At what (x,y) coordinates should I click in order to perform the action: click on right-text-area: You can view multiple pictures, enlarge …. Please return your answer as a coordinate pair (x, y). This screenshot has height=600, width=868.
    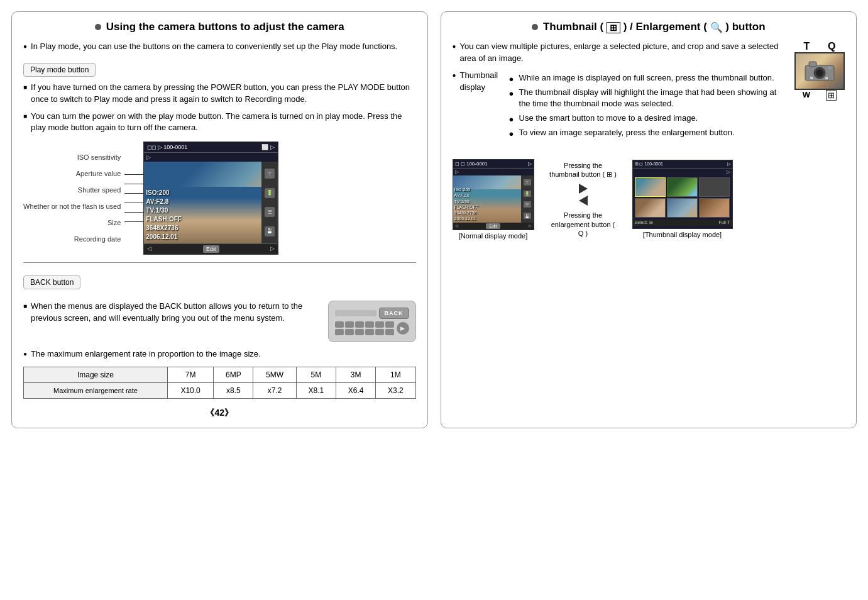
    Looking at the image, I should click on (618, 96).